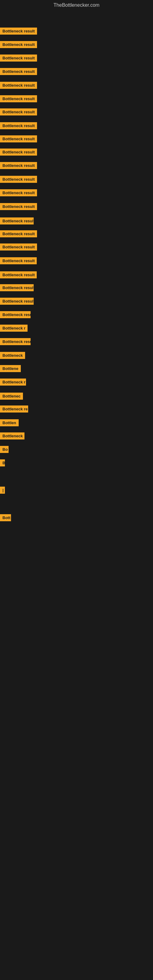 The image size is (153, 980). What do you see at coordinates (5, 450) in the screenshot?
I see `bottleneck-result-item: Bo` at bounding box center [5, 450].